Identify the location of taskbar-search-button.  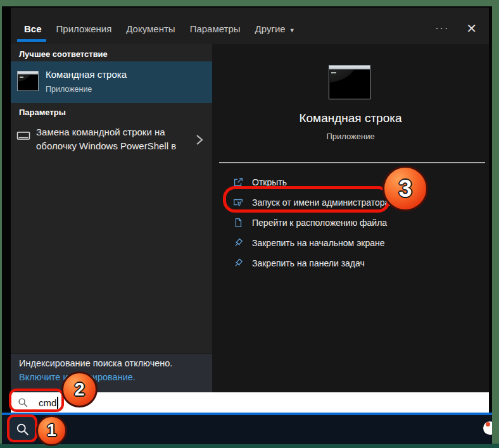
(22, 429).